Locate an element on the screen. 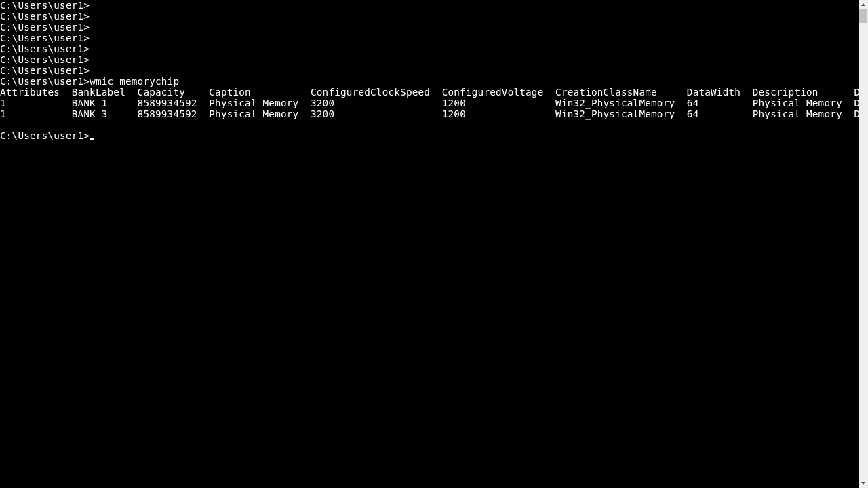  cursor-icon is located at coordinates (92, 138).